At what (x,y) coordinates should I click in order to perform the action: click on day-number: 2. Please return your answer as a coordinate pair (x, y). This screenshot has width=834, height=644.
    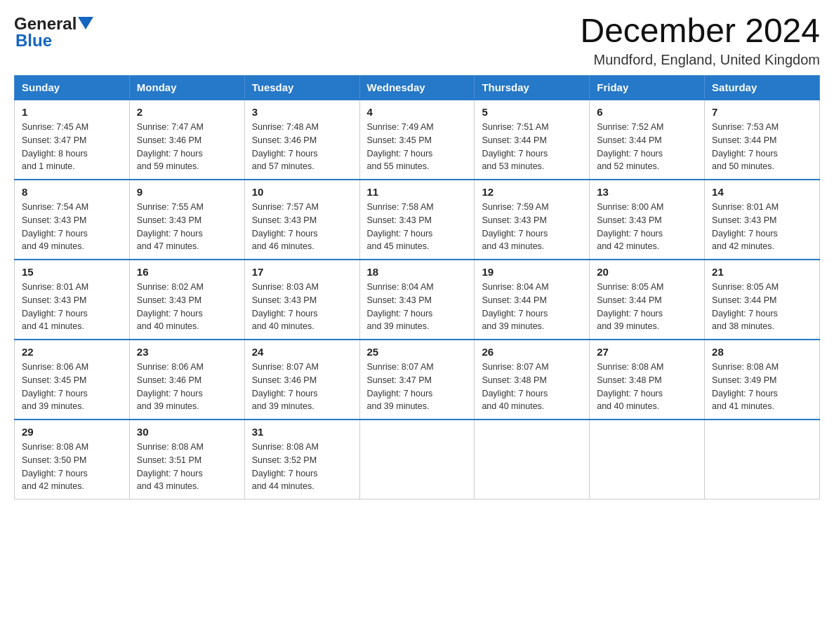
    Looking at the image, I should click on (187, 112).